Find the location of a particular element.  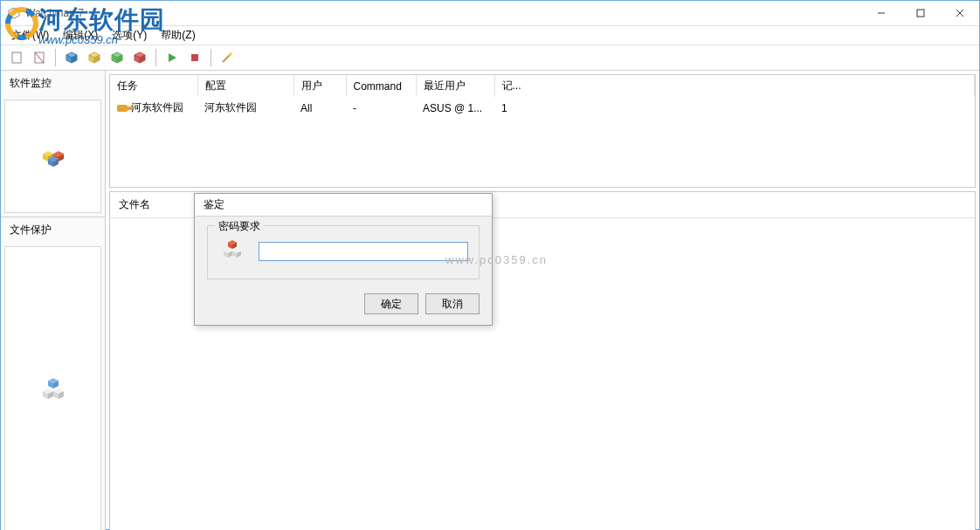

dialog-title: 鉴定 is located at coordinates (343, 205).